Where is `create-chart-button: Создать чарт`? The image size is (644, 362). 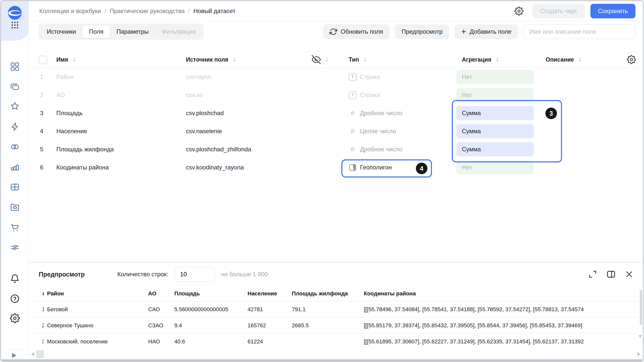
create-chart-button: Создать чарт is located at coordinates (559, 11).